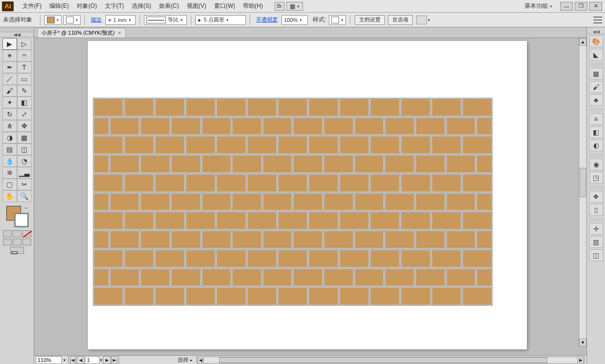  Describe the element at coordinates (92, 360) in the screenshot. I see `artboard-number-input` at that location.